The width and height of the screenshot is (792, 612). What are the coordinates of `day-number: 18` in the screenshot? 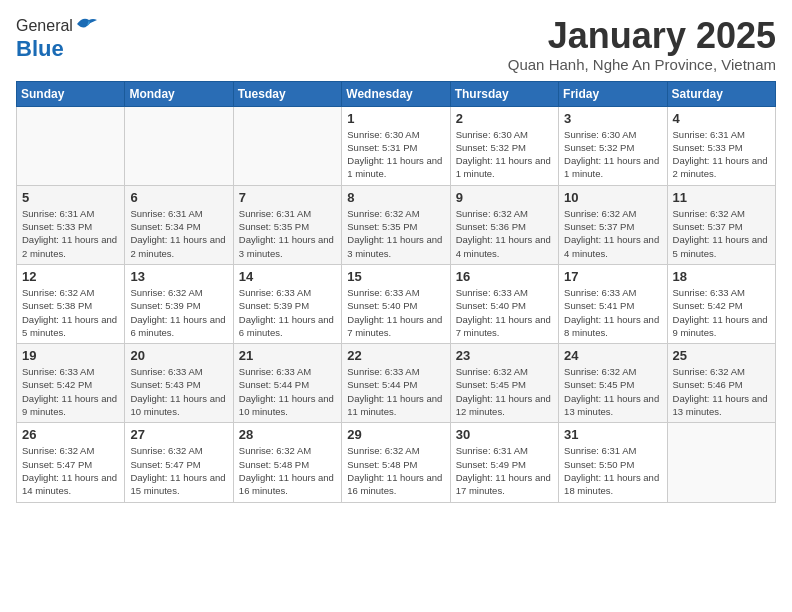 It's located at (722, 276).